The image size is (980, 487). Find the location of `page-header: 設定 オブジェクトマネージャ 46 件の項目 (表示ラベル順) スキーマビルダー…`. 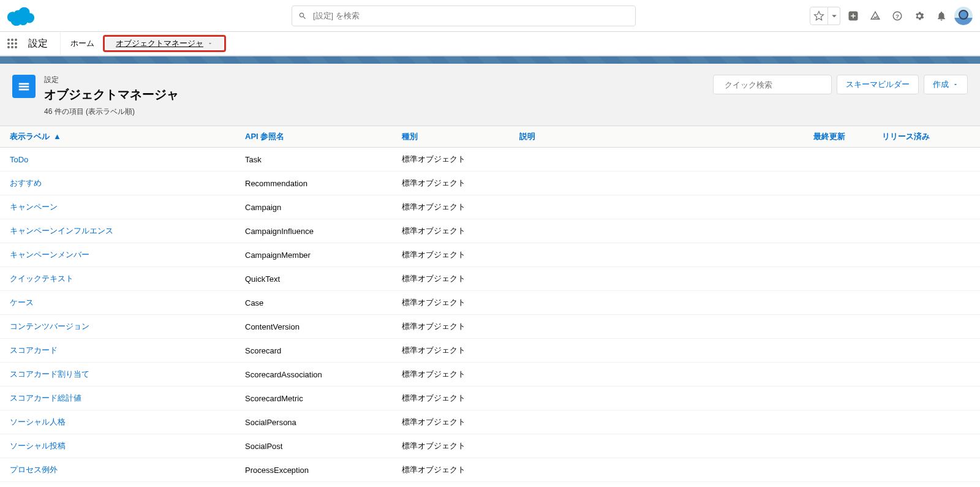

page-header: 設定 オブジェクトマネージャ 46 件の項目 (表示ラベル順) スキーマビルダー… is located at coordinates (490, 95).